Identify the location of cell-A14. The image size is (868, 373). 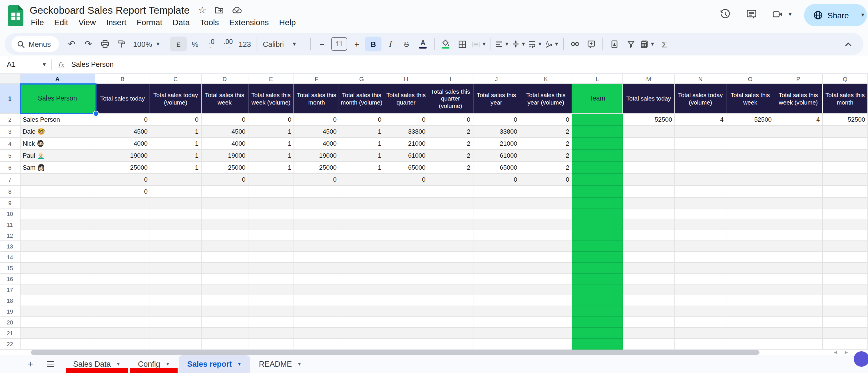
(58, 257).